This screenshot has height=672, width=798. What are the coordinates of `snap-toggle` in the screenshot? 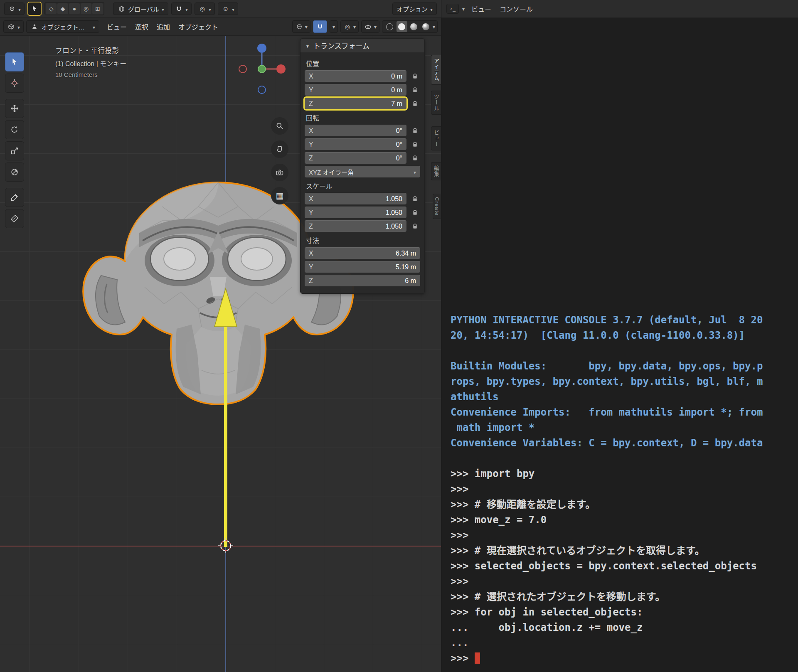 It's located at (320, 27).